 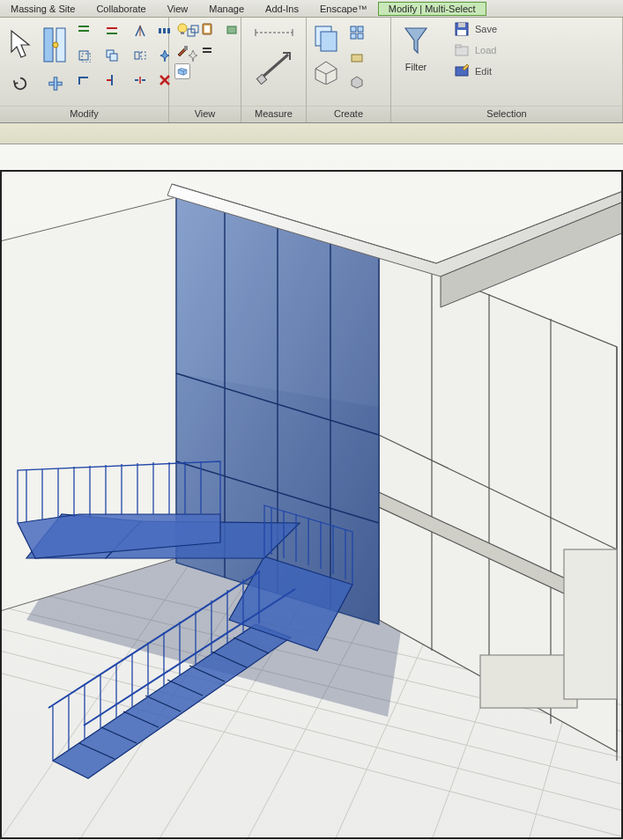 I want to click on menubar: Massing & Site Collaborate View Manage A…, so click(x=312, y=9).